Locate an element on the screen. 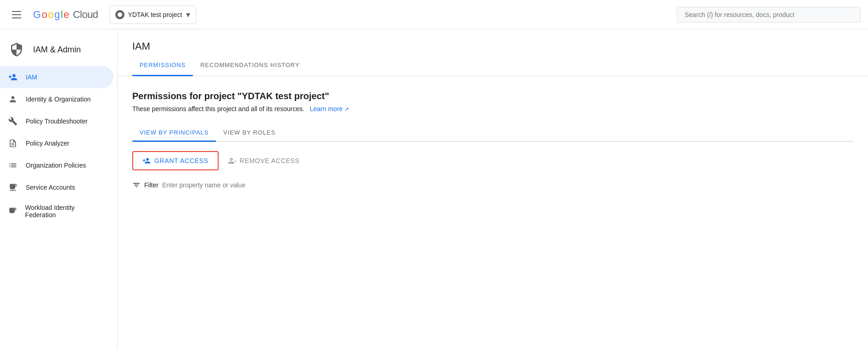 This screenshot has height=349, width=868. wrench-icon is located at coordinates (13, 121).